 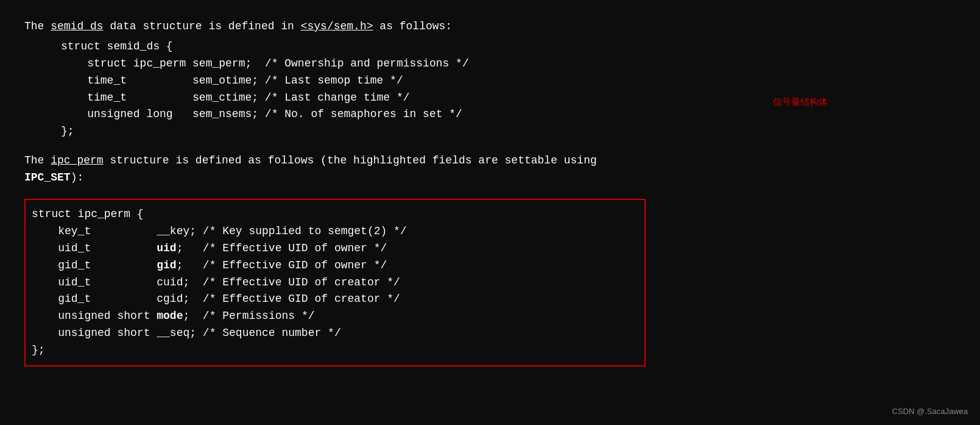 I want to click on sys-sem-link: <sys/sem.h>, so click(x=337, y=26).